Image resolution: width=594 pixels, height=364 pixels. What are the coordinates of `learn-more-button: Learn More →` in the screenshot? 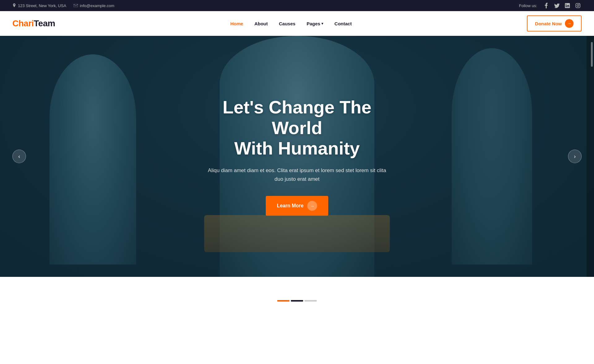 It's located at (297, 206).